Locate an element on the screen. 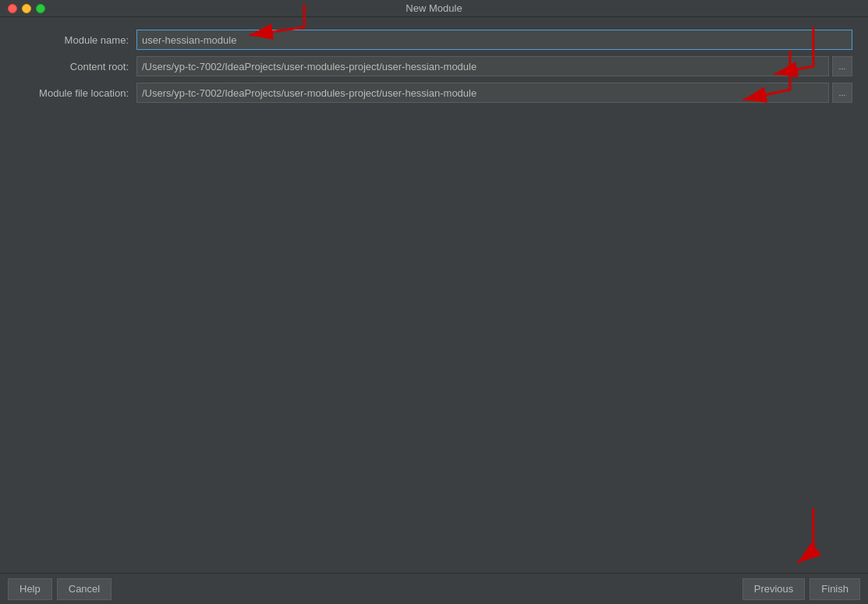 The width and height of the screenshot is (868, 604). previous-button: Previous is located at coordinates (774, 589).